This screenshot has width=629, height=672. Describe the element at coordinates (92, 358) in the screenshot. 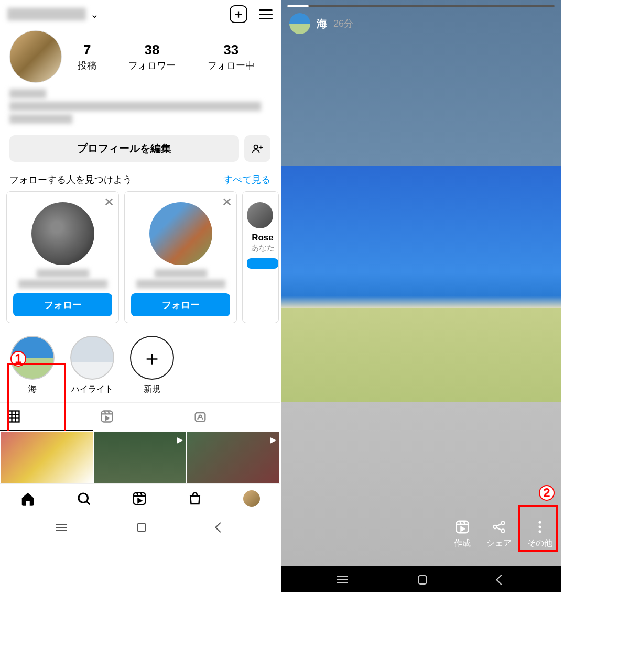

I see `highlight-cover` at that location.